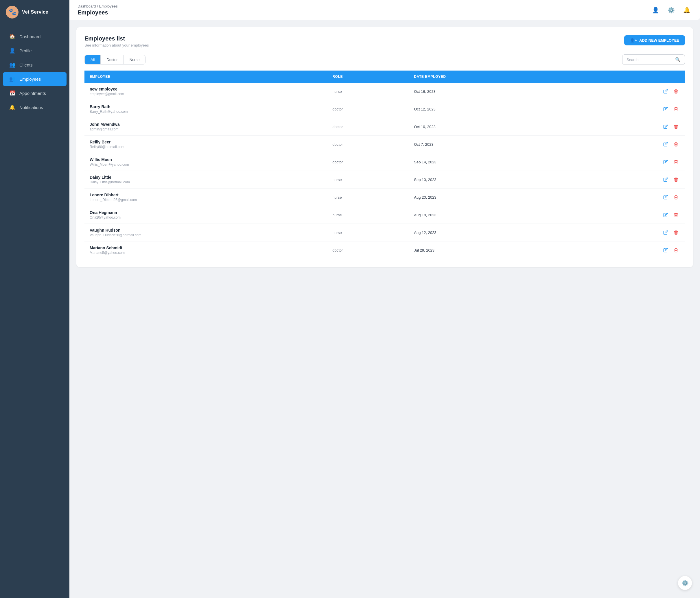 The height and width of the screenshot is (598, 700). I want to click on employee-email: admin@gmail.com, so click(206, 129).